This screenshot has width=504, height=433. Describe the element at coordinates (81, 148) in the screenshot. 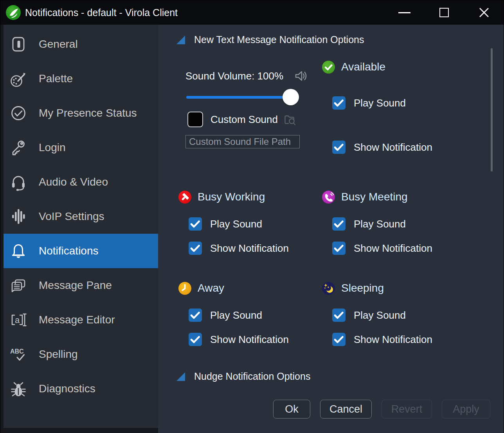

I see `sidebar-item-login: Login` at that location.